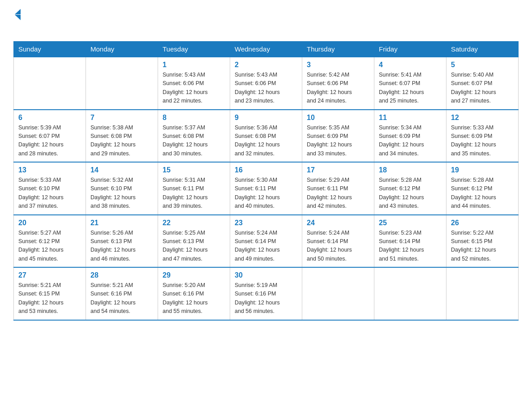 The width and height of the screenshot is (532, 411). Describe the element at coordinates (338, 223) in the screenshot. I see `day-number: 24` at that location.